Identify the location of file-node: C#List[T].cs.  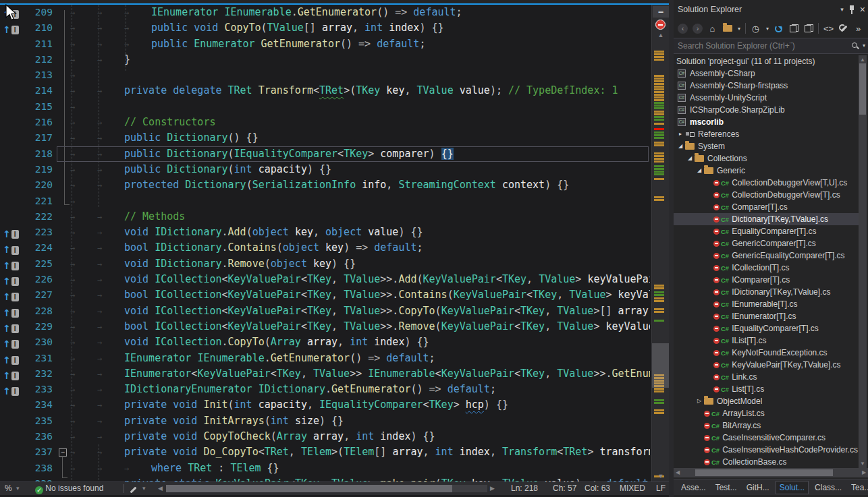
(766, 389).